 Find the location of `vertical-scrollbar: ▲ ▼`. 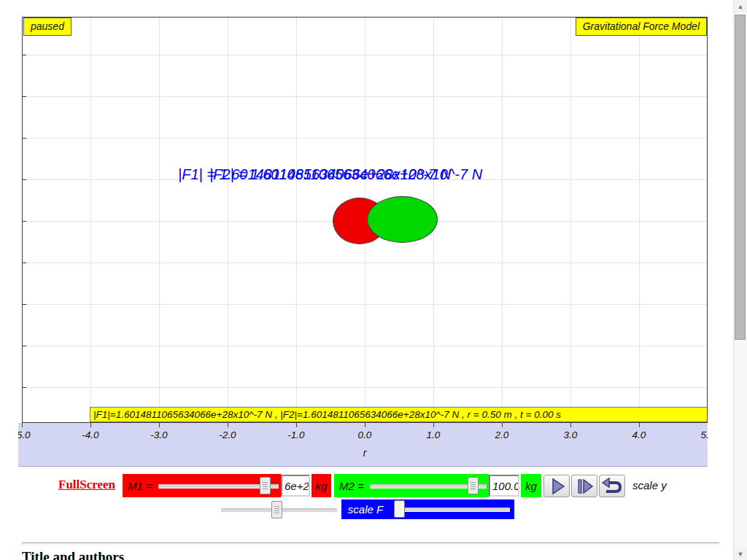

vertical-scrollbar: ▲ ▼ is located at coordinates (740, 280).